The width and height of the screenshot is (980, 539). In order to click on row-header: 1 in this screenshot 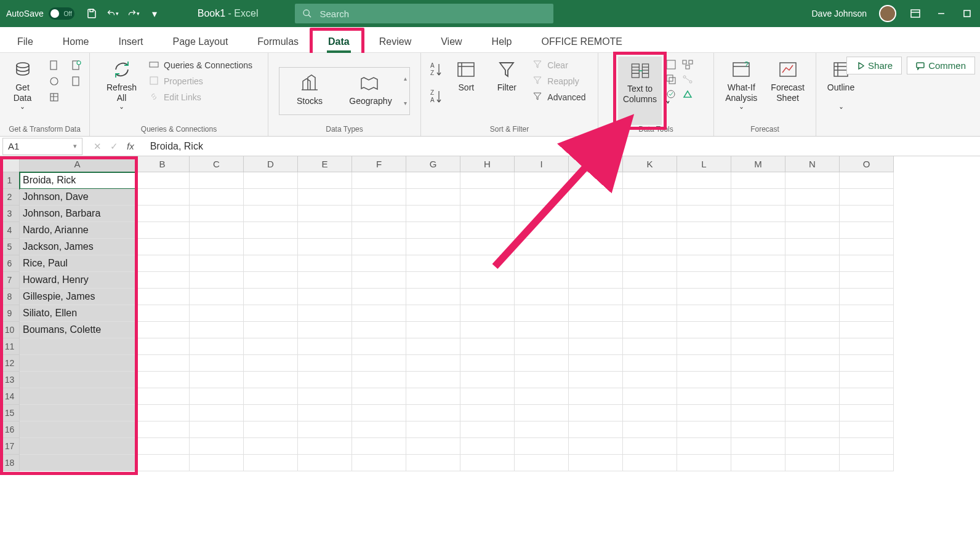, I will do `click(10, 181)`.